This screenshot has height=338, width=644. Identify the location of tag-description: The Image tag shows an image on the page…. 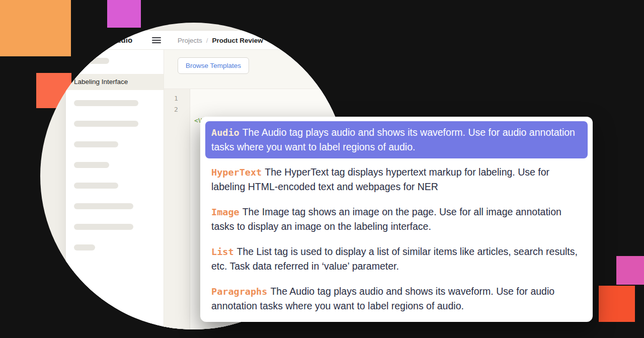
(386, 219).